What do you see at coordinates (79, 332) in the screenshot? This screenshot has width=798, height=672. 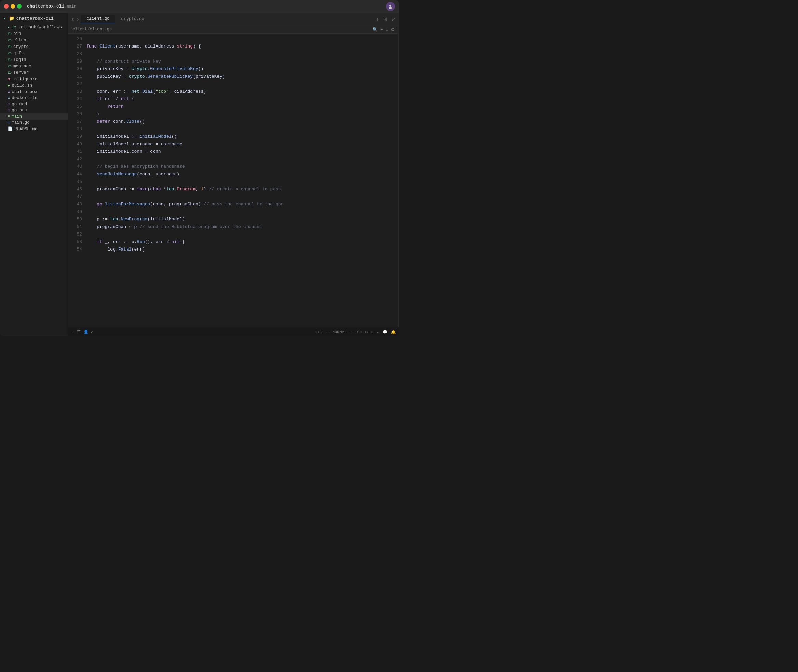 I see `statusbar-list-icon: ☰` at bounding box center [79, 332].